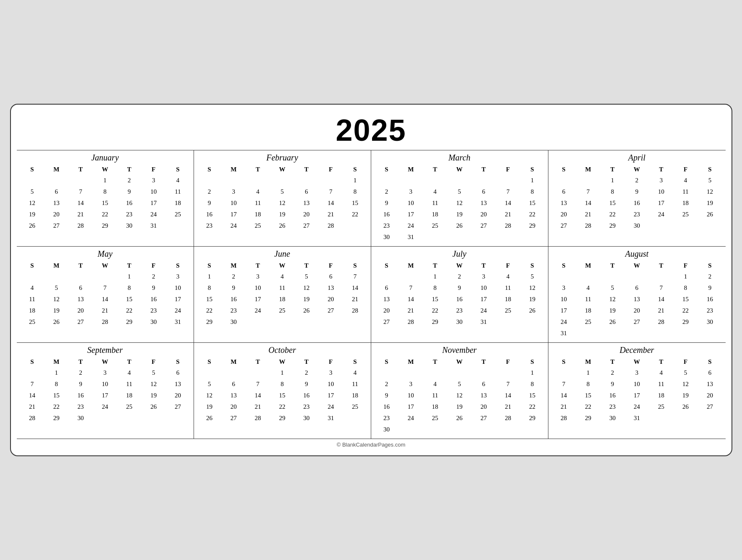  I want to click on week-row: 18192021222324, so click(105, 311).